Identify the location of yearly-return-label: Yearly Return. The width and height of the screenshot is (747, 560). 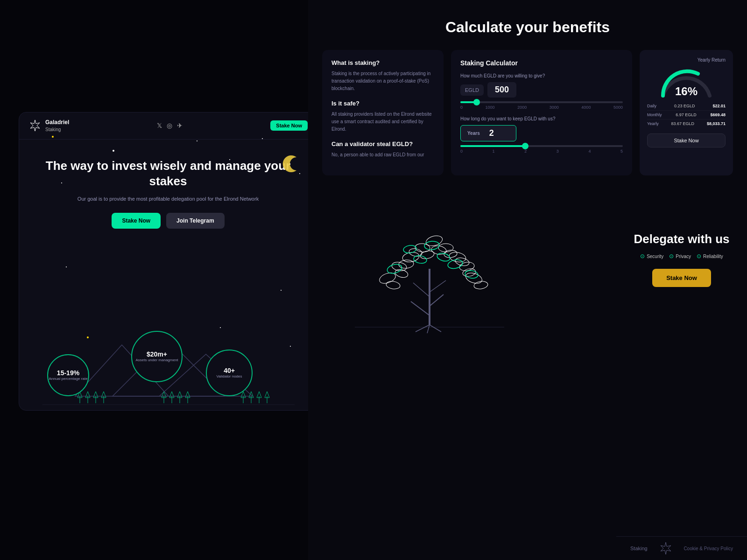
(686, 60).